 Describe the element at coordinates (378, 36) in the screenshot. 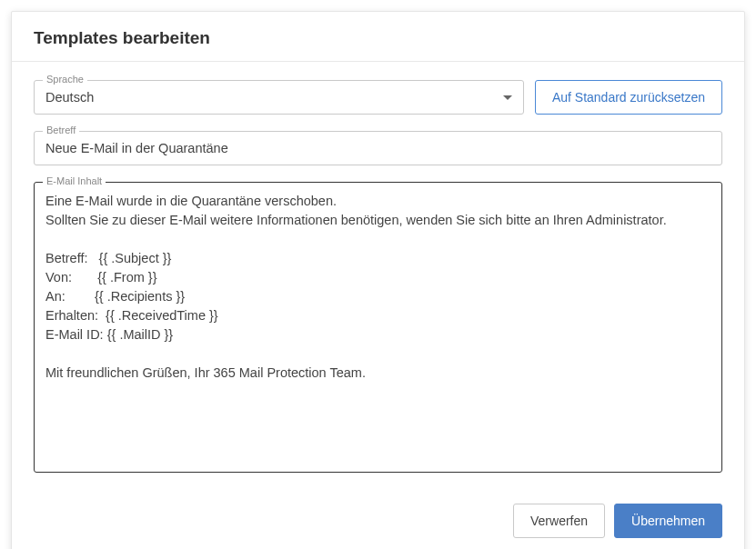

I see `dialog-header: Templates bearbeiten` at that location.